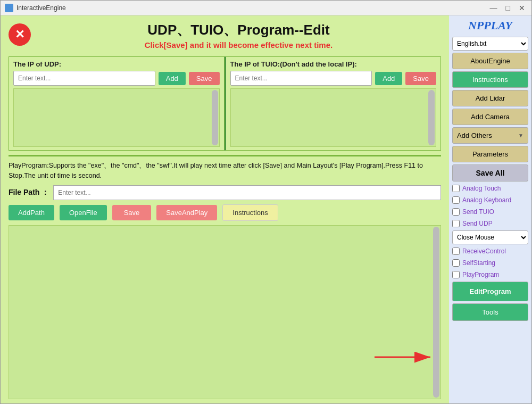 This screenshot has height=404, width=532. What do you see at coordinates (334, 78) in the screenshot?
I see `tuio-input-row: Add Save` at bounding box center [334, 78].